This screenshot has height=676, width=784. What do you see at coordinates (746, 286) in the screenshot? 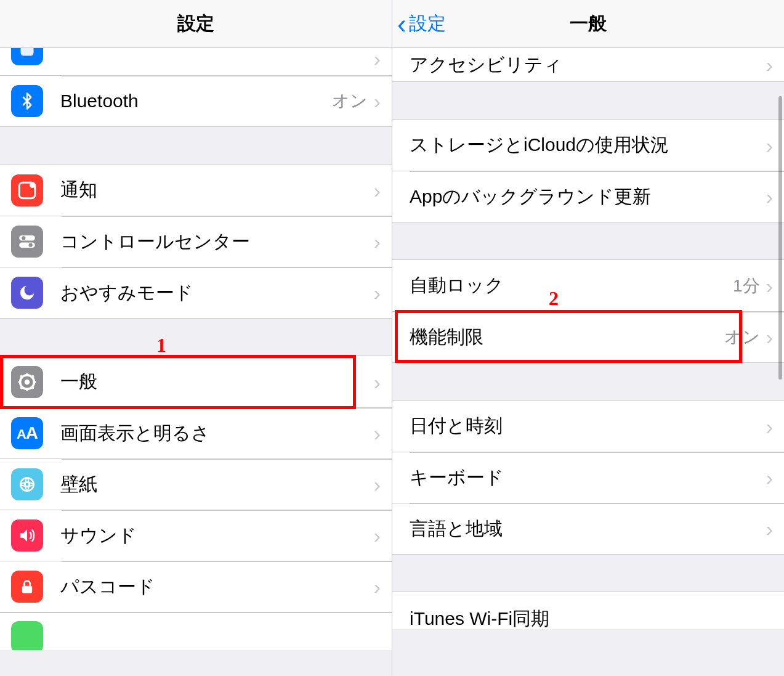
I see `row-value: 1分` at bounding box center [746, 286].